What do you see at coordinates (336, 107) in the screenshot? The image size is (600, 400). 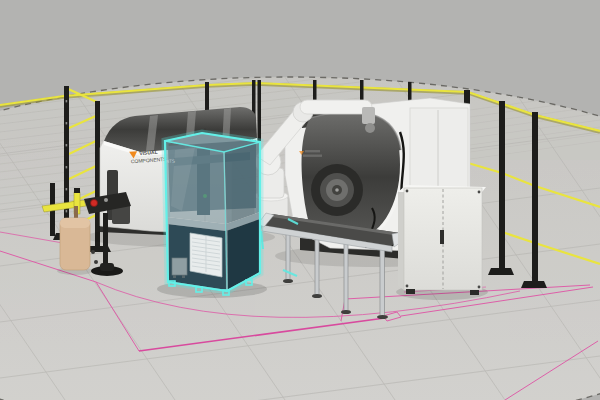 I see `robot-forearm` at bounding box center [336, 107].